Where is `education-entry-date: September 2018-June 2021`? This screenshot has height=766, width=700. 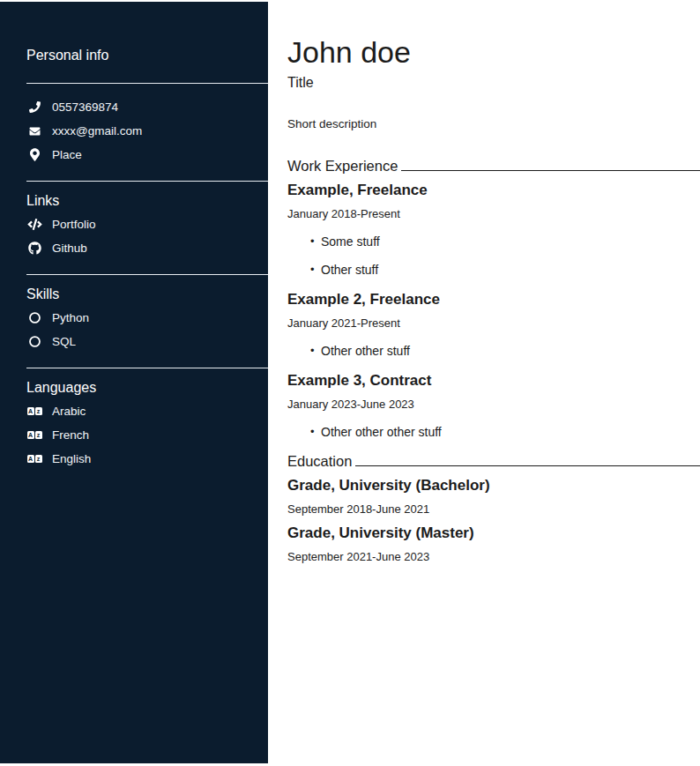 education-entry-date: September 2018-June 2021 is located at coordinates (494, 509).